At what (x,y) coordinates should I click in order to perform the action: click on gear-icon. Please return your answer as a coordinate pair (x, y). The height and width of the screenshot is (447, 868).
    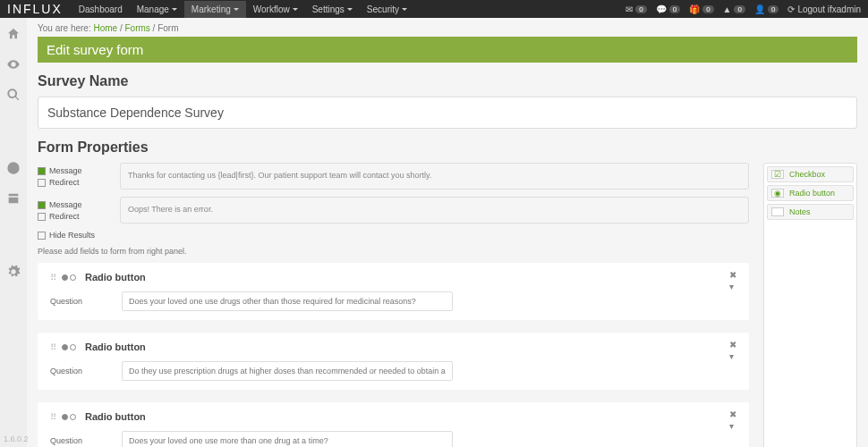
    Looking at the image, I should click on (13, 272).